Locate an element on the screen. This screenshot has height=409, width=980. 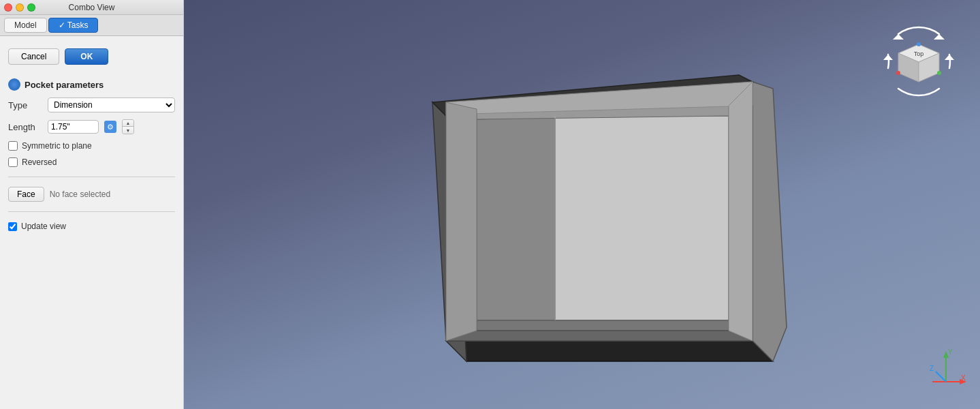
update-view-label: Update view is located at coordinates (44, 226).